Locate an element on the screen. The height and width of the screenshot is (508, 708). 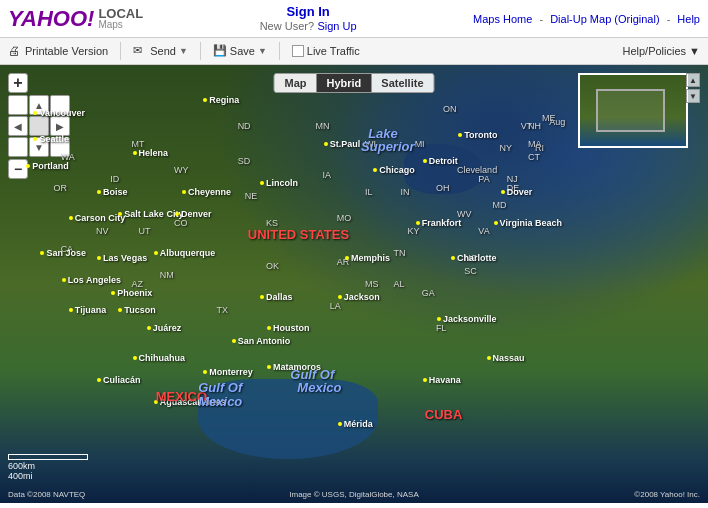
city-dot-tijuana is located at coordinates (71, 310).